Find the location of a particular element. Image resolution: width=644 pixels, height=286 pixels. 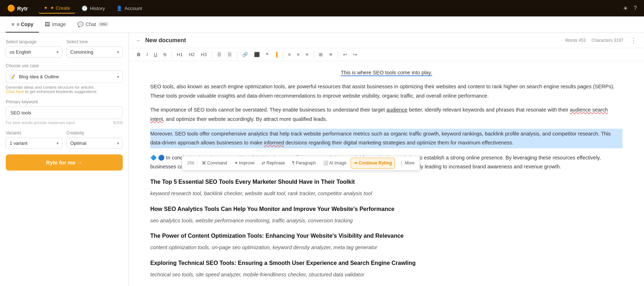

tone-group: Select tone Convincing is located at coordinates (95, 49).